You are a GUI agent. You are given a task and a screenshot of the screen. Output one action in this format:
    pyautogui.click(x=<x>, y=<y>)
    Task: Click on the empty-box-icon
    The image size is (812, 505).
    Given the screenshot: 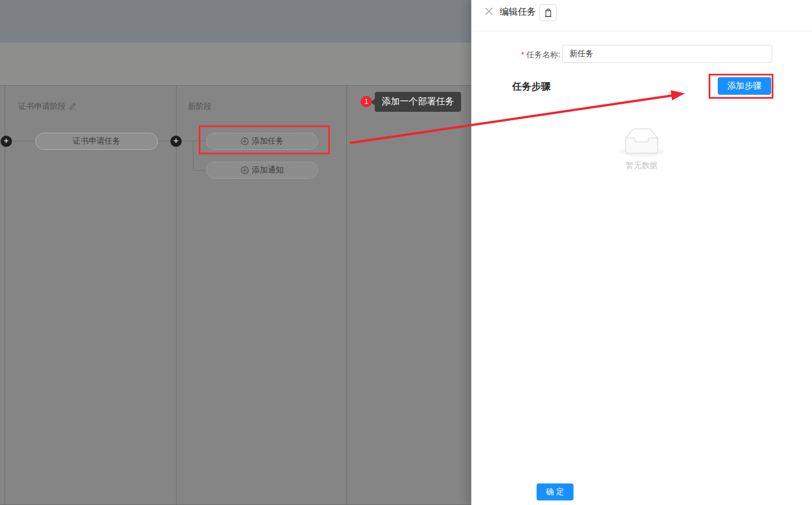 What is the action you would take?
    pyautogui.click(x=642, y=144)
    